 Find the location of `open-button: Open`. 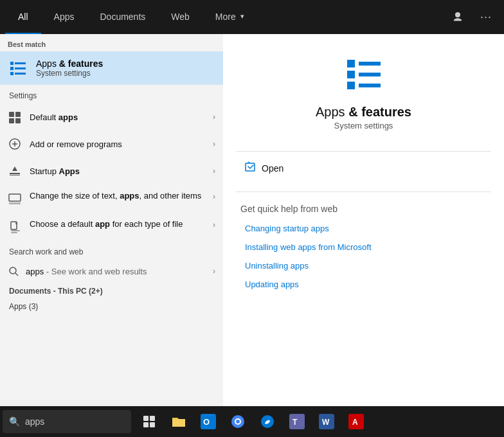

open-button: Open is located at coordinates (364, 168).